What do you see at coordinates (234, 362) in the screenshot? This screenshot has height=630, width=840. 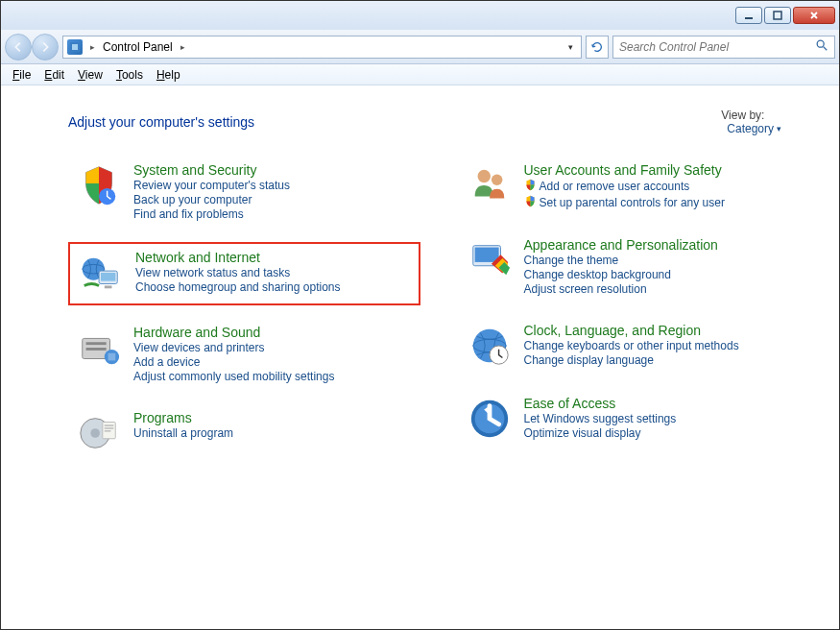 I see `link-add-a-device: Add a device` at bounding box center [234, 362].